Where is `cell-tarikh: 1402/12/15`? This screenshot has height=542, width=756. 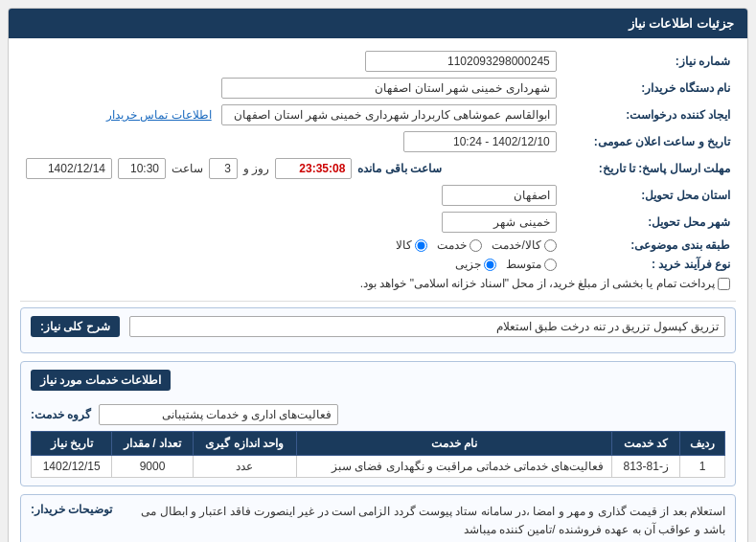
cell-tarikh: 1402/12/15 is located at coordinates (72, 467).